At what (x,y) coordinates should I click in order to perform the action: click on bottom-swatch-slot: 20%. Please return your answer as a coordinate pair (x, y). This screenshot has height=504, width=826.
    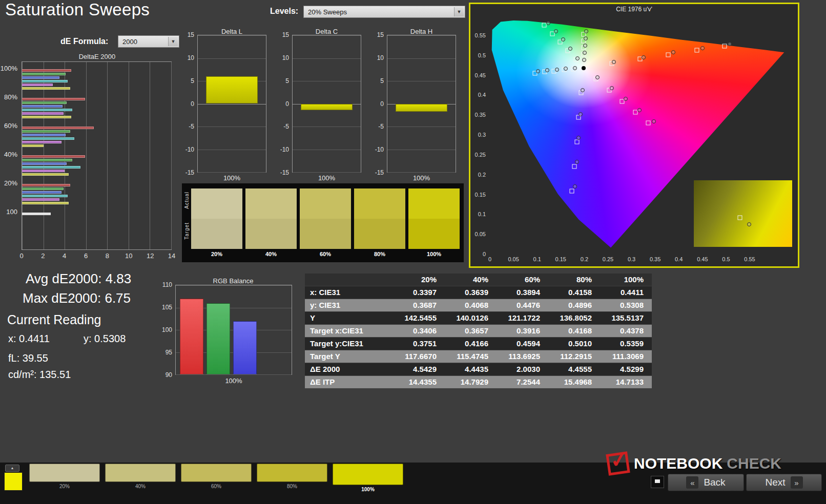
    Looking at the image, I should click on (65, 478).